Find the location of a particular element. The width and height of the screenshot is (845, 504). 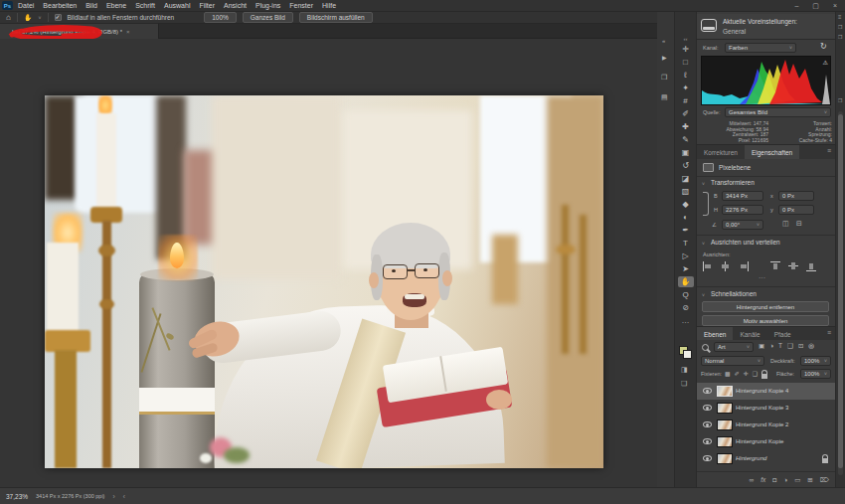

height-field: 2276 Px is located at coordinates (743, 210).